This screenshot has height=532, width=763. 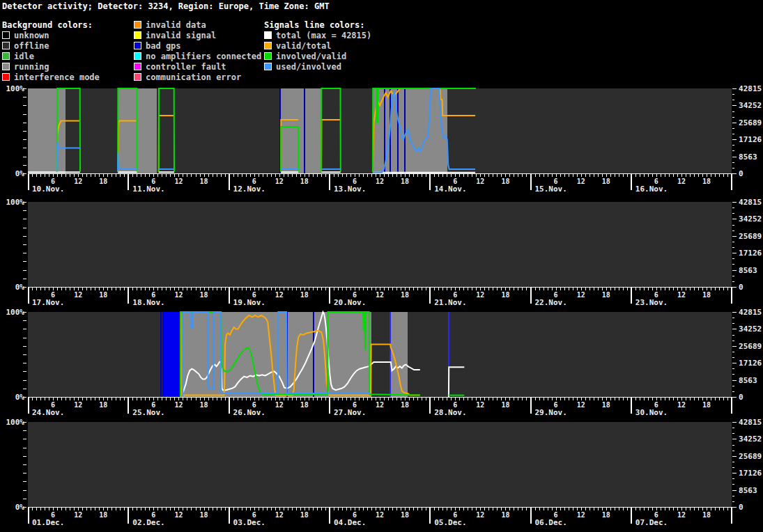 I want to click on y-right-label: 34252, so click(x=750, y=329).